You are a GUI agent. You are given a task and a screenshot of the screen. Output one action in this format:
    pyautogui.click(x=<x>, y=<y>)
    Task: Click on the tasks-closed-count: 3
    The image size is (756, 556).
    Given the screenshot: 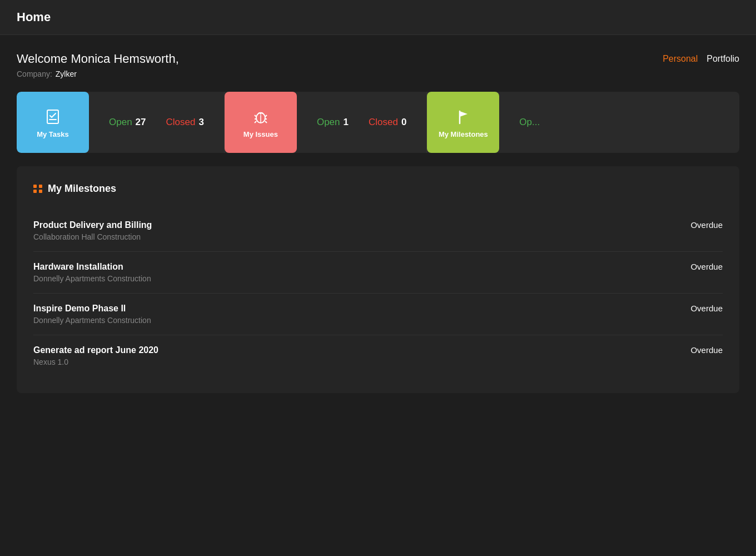 What is the action you would take?
    pyautogui.click(x=201, y=122)
    